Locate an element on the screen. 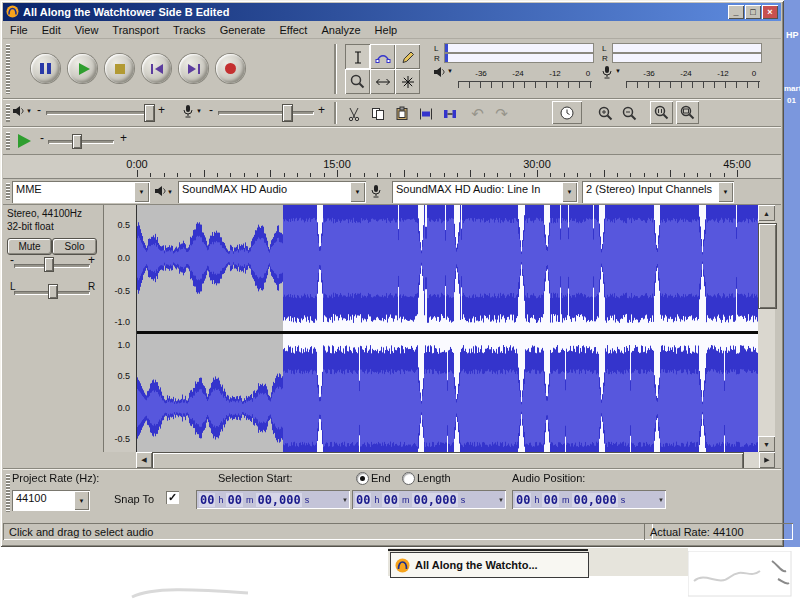 The width and height of the screenshot is (800, 600). menu-file: File is located at coordinates (19, 30).